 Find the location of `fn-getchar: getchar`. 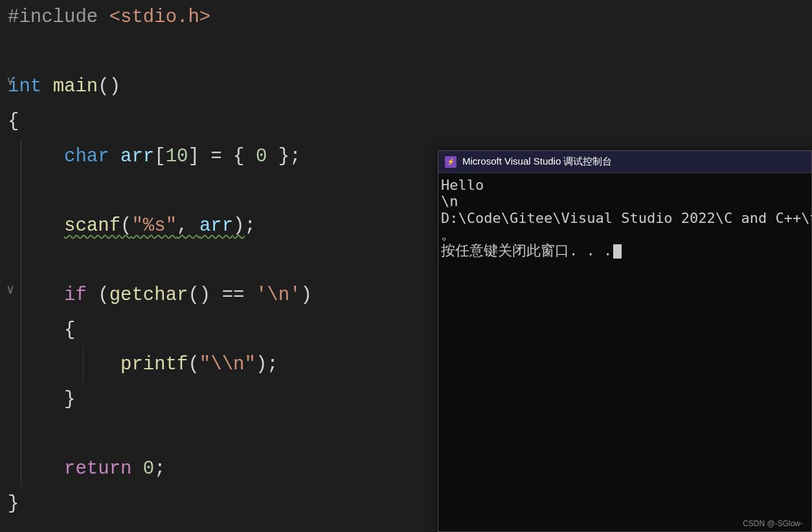

fn-getchar: getchar is located at coordinates (149, 295).